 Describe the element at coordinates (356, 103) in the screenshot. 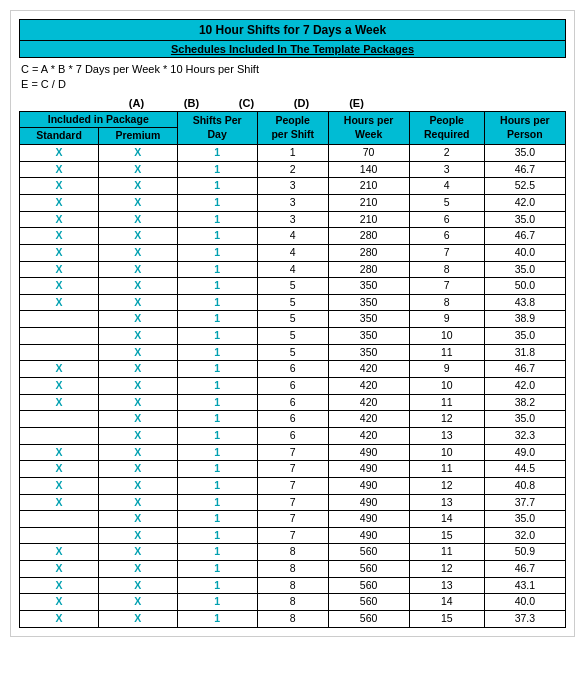

I see `col-lbl-e: (E)` at that location.